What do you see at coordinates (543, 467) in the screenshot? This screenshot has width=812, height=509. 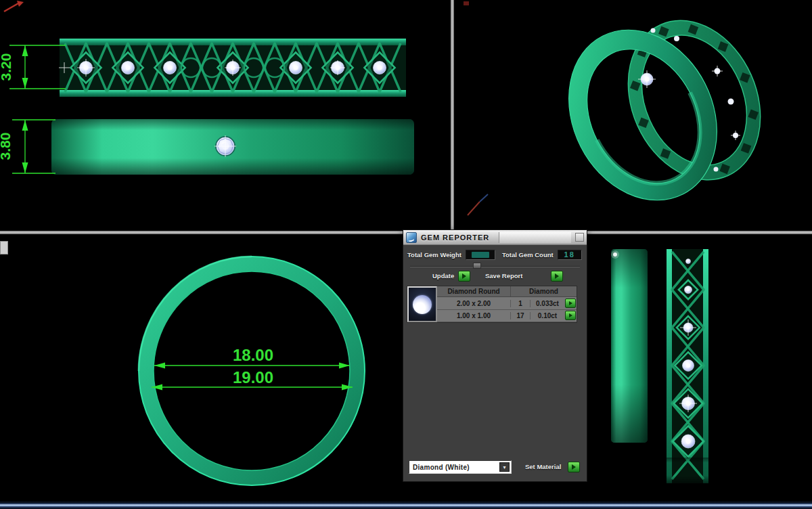 I see `set-material-label: Set Material` at bounding box center [543, 467].